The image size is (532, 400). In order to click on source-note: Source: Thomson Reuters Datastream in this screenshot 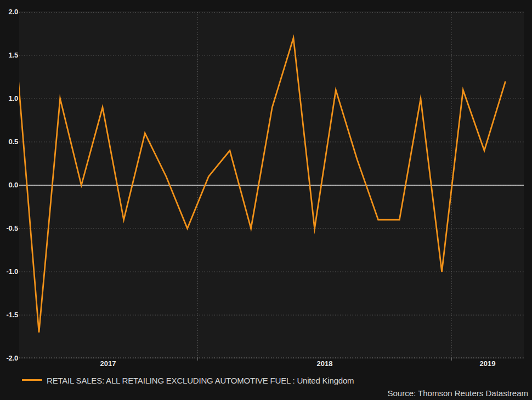, I will do `click(457, 393)`.